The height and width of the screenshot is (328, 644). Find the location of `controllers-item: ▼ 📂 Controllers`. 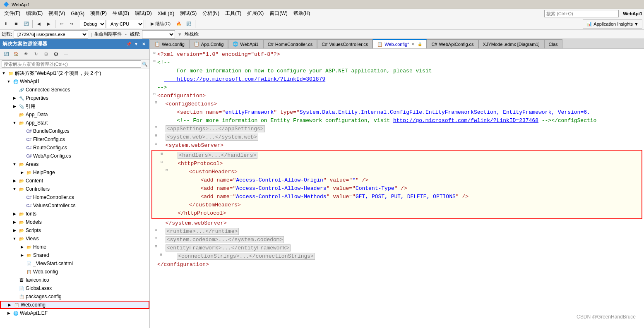

controllers-item: ▼ 📂 Controllers is located at coordinates (74, 189).